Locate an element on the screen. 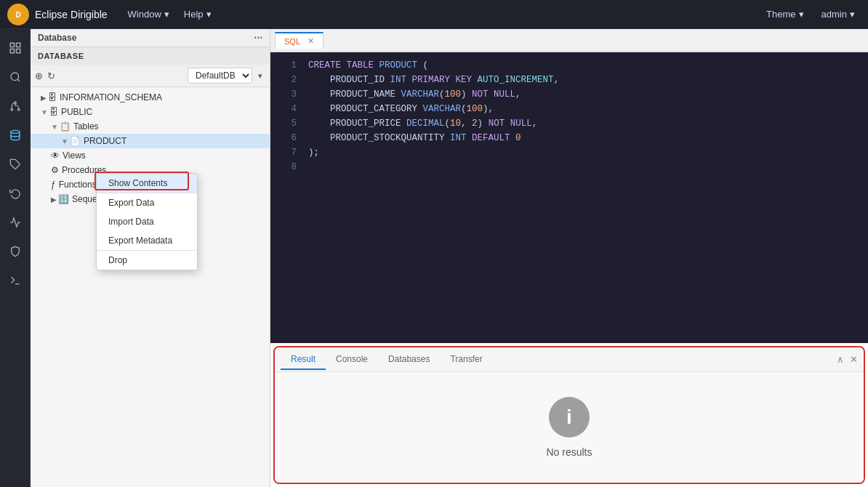 Image resolution: width=868 pixels, height=487 pixels. activity-git is located at coordinates (15, 106).